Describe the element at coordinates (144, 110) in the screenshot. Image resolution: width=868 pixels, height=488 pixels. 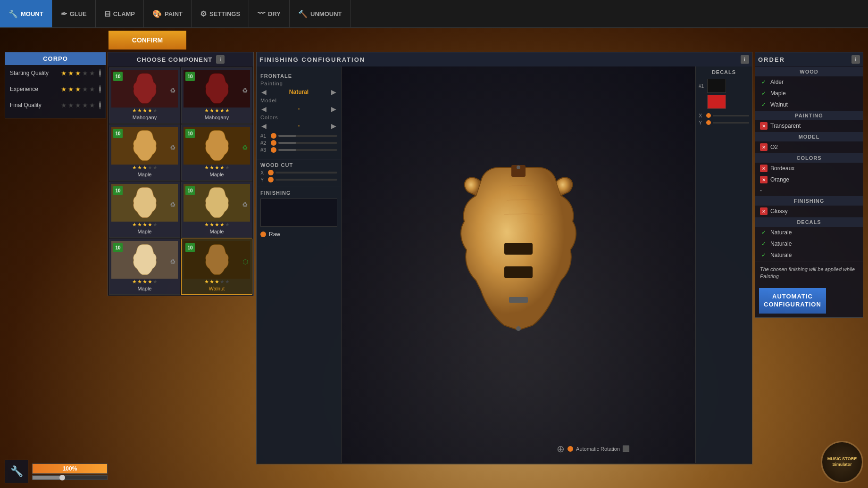
I see `item-stars: ★★★★★` at that location.